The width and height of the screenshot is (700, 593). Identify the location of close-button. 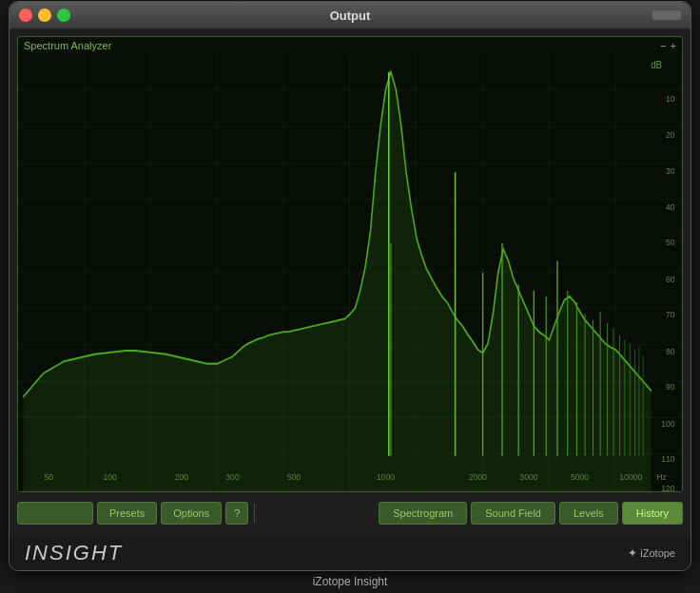
(26, 15).